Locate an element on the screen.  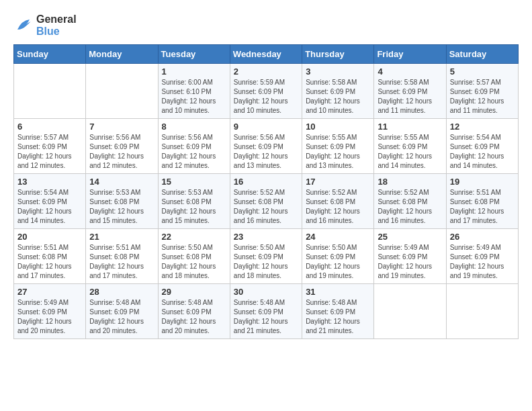
calendar-cell: 17Sunrise: 5:52 AM Sunset: 6:08 PM Dayli… is located at coordinates (339, 201).